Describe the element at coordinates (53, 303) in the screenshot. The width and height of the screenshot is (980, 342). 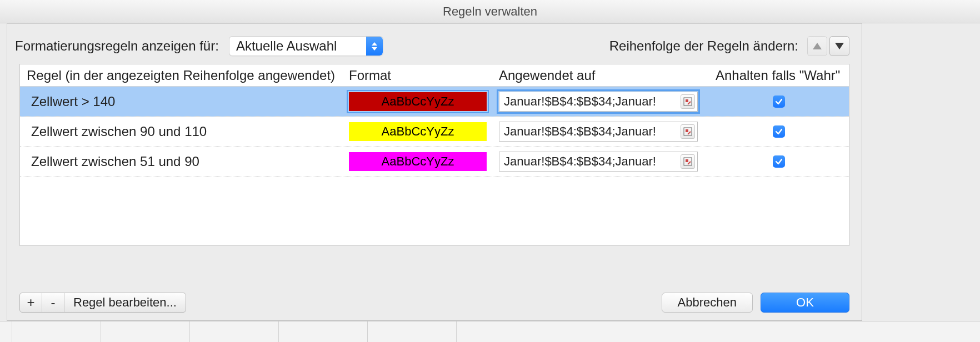
I see `remove-rule-button: -` at that location.